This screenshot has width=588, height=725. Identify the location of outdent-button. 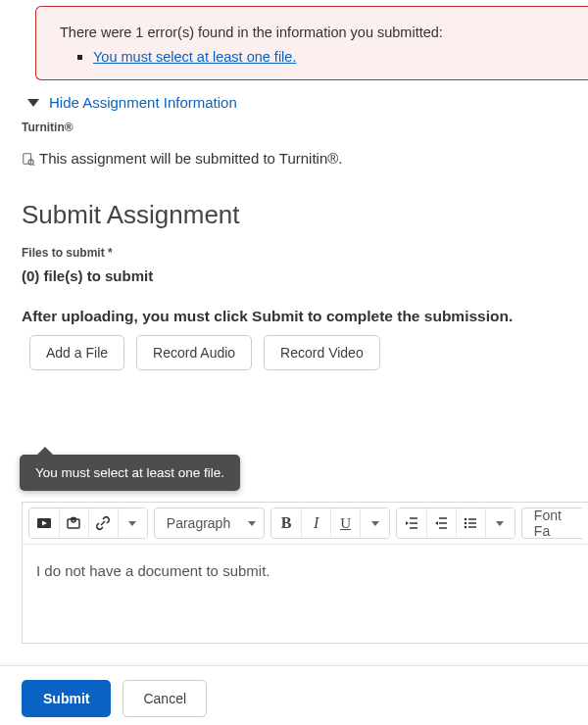
(412, 523).